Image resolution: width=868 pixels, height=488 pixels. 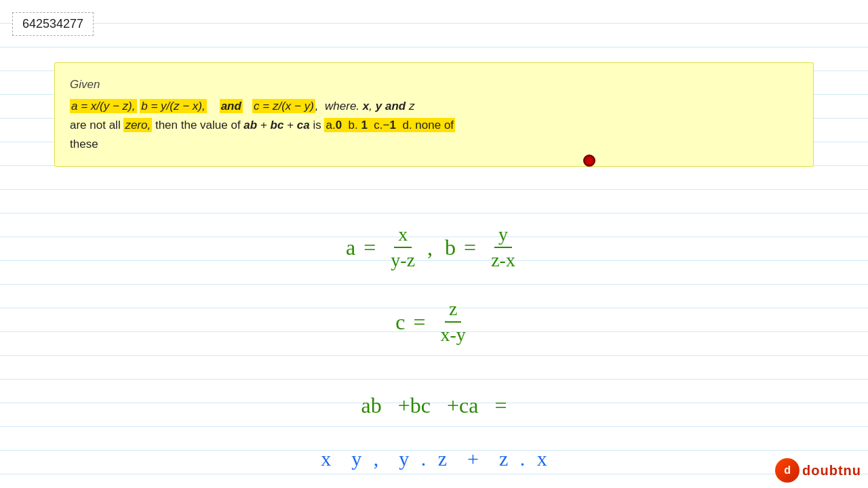 I want to click on logo-text-label: doubtnu, so click(x=831, y=470).